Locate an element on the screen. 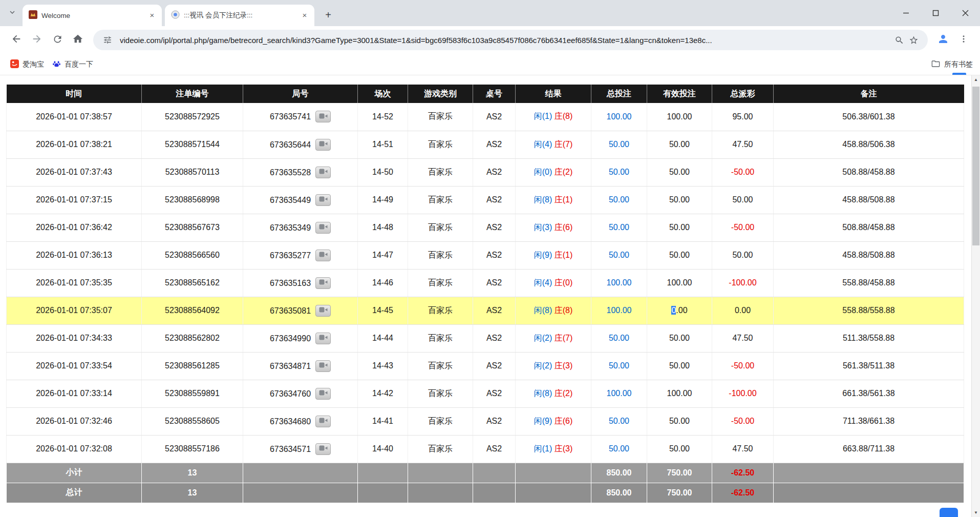 The image size is (980, 517). bookmark-taobao: 爱淘宝 is located at coordinates (27, 65).